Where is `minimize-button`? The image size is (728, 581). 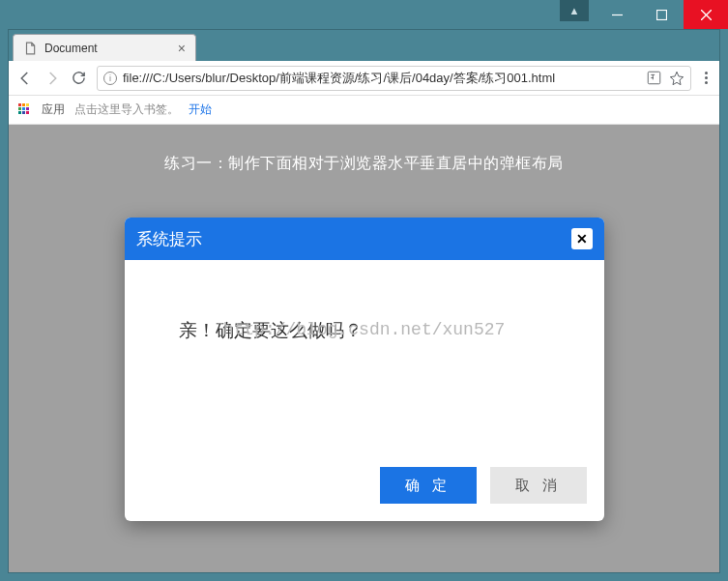
minimize-button is located at coordinates (617, 15).